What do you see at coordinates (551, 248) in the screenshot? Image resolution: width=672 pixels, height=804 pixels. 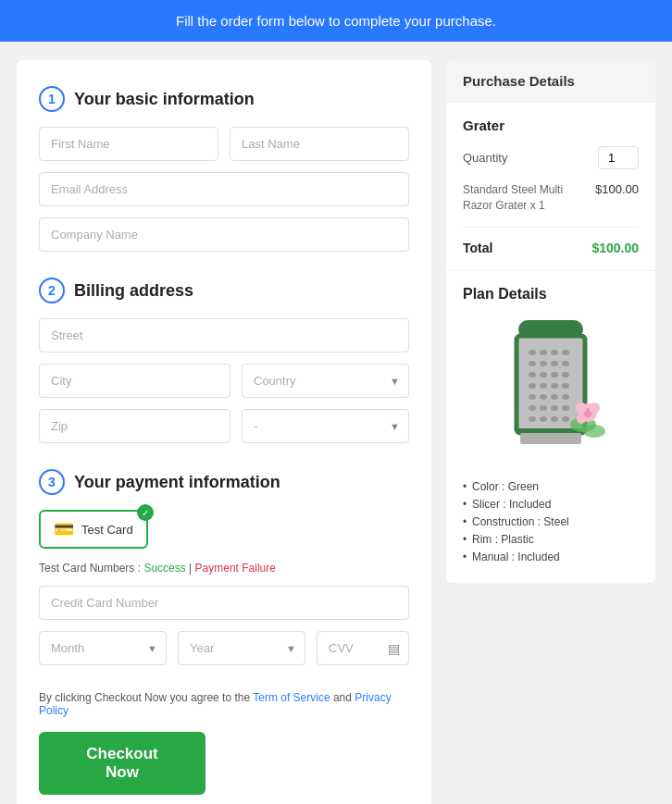 I see `total-row: Total $100.00` at bounding box center [551, 248].